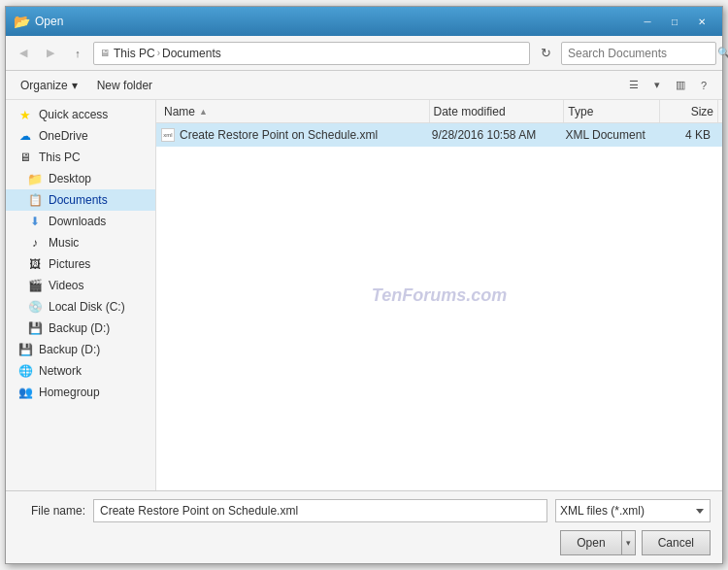 This screenshot has width=728, height=570. What do you see at coordinates (704, 85) in the screenshot?
I see `help-button: ?` at bounding box center [704, 85].